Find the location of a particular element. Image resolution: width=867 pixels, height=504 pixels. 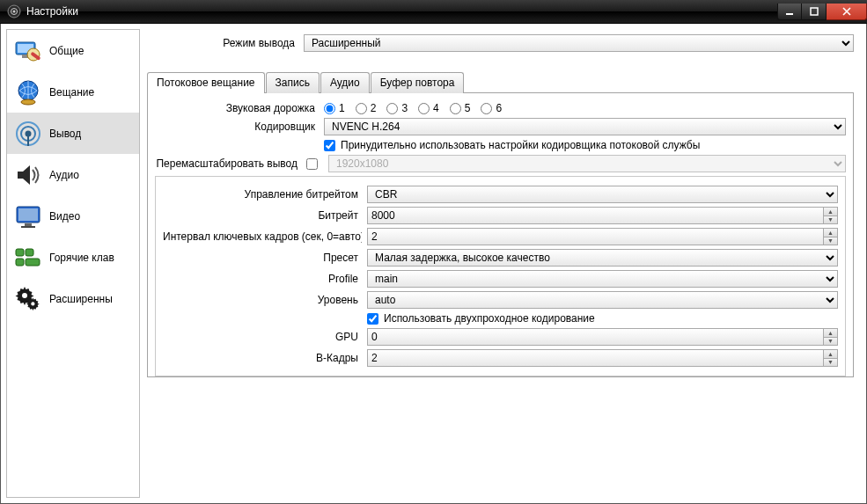

enforce-encoder-label: Принудительно использовать настройки код… is located at coordinates (520, 145).